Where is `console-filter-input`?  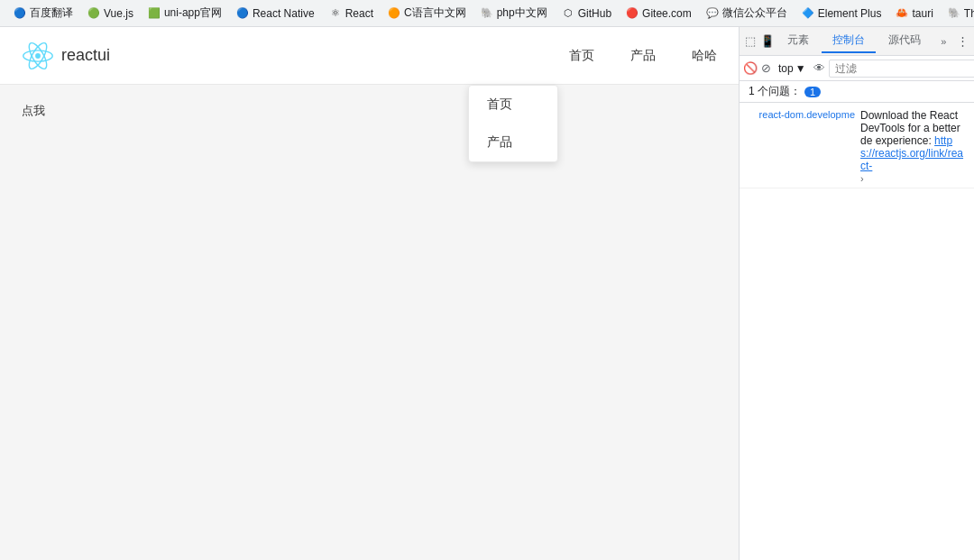 console-filter-input is located at coordinates (902, 69).